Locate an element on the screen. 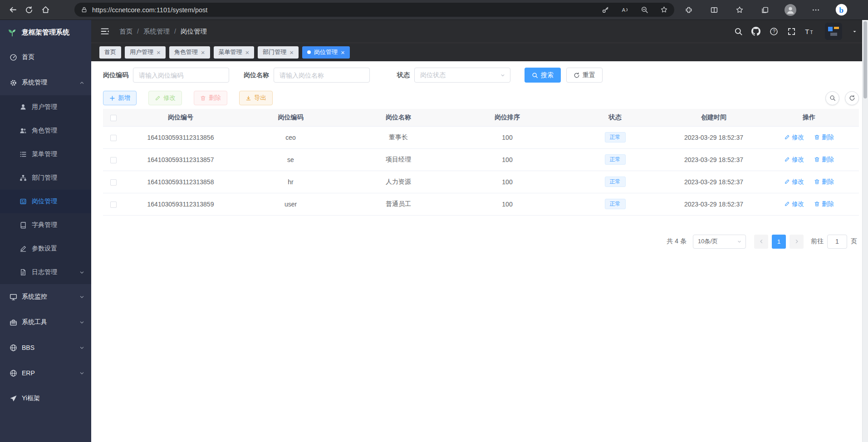 This screenshot has height=442, width=868. help-icon: ? is located at coordinates (774, 31).